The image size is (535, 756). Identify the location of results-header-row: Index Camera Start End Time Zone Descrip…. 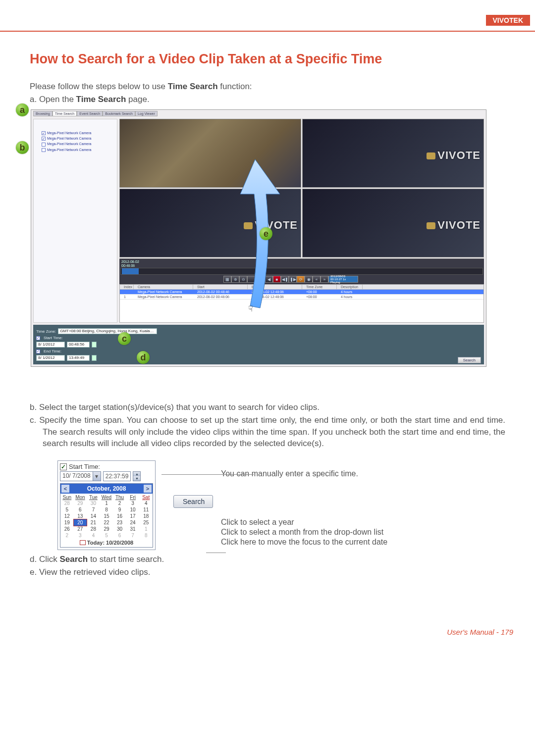
(302, 287).